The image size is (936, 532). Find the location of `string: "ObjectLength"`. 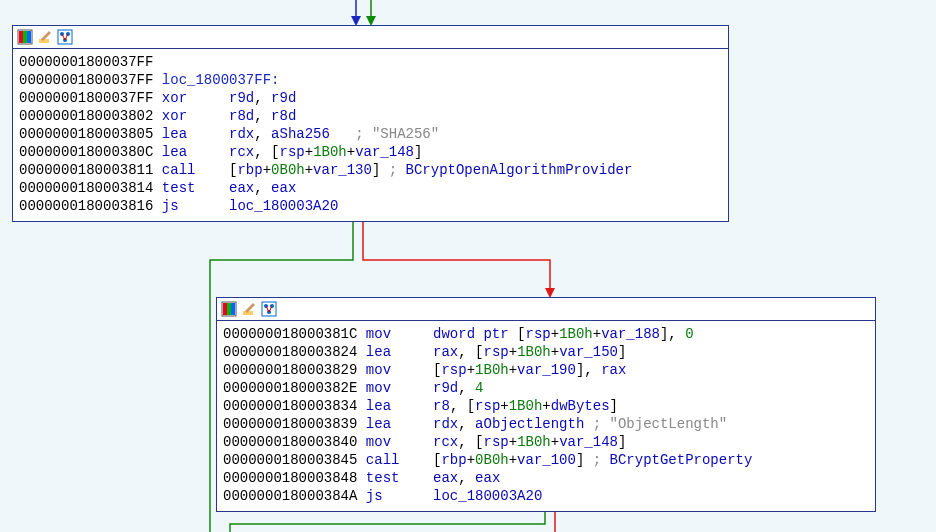

string: "ObjectLength" is located at coordinates (669, 424).